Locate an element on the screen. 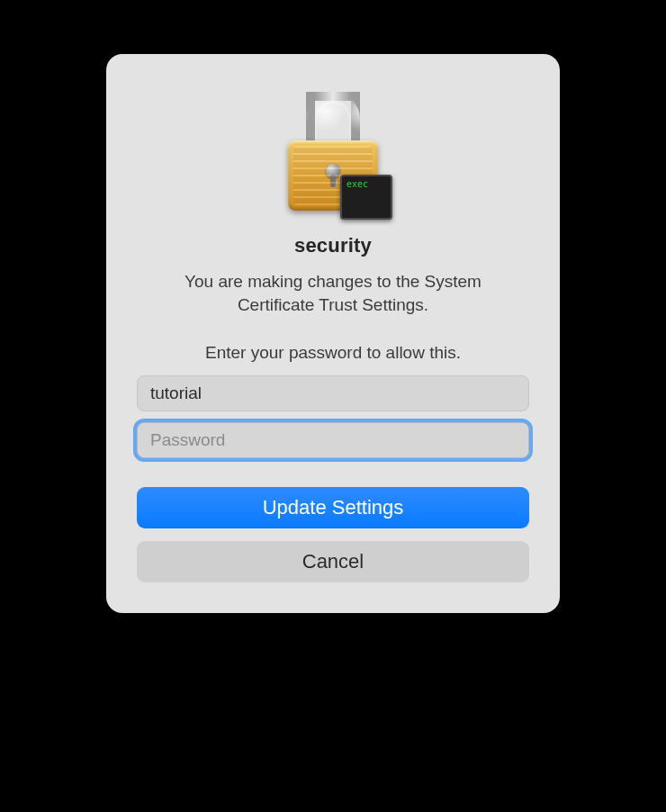 The image size is (666, 812). exec-badge-icon: exec is located at coordinates (366, 197).